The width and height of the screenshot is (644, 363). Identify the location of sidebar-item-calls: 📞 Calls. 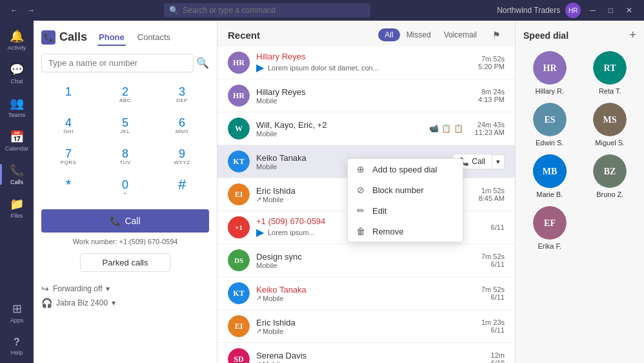
(17, 174).